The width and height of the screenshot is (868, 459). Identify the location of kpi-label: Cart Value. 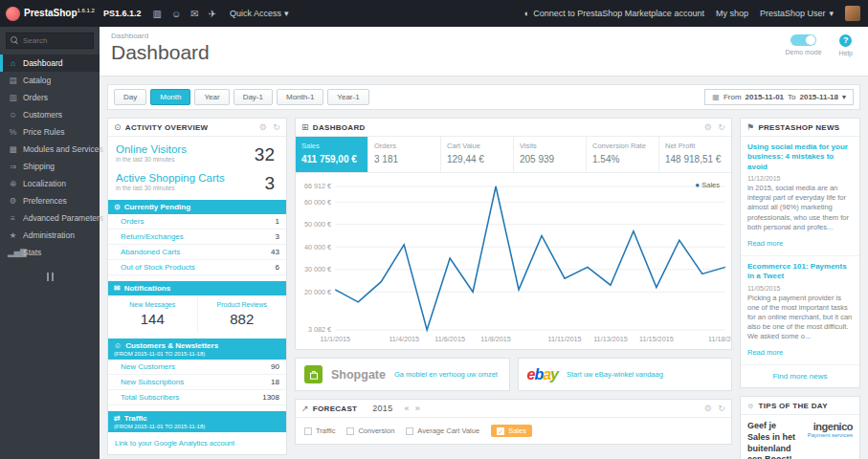
(477, 145).